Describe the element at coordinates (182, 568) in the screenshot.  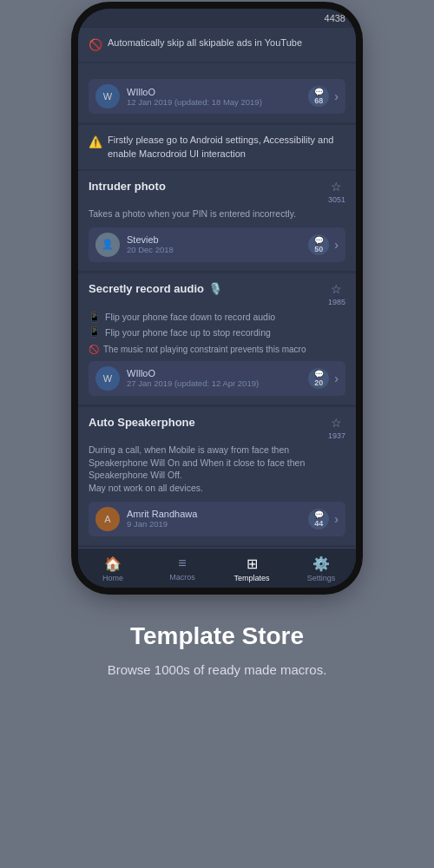
I see `nav-item-macros: ≡ Macros` at that location.